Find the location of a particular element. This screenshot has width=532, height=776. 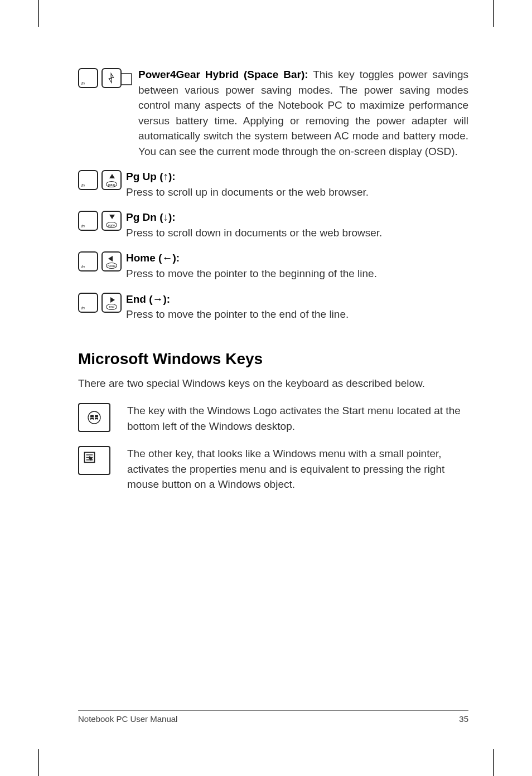

home-key-icon: home is located at coordinates (112, 261).